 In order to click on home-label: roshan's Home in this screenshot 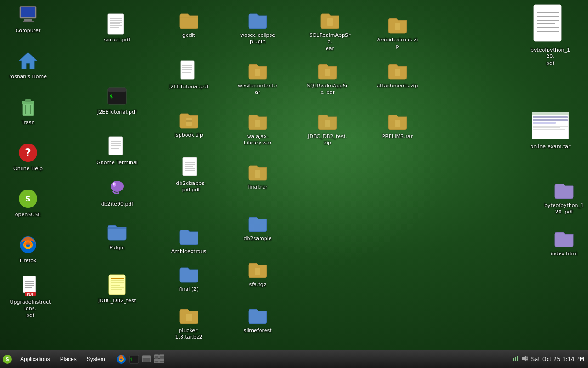, I will do `click(28, 77)`.